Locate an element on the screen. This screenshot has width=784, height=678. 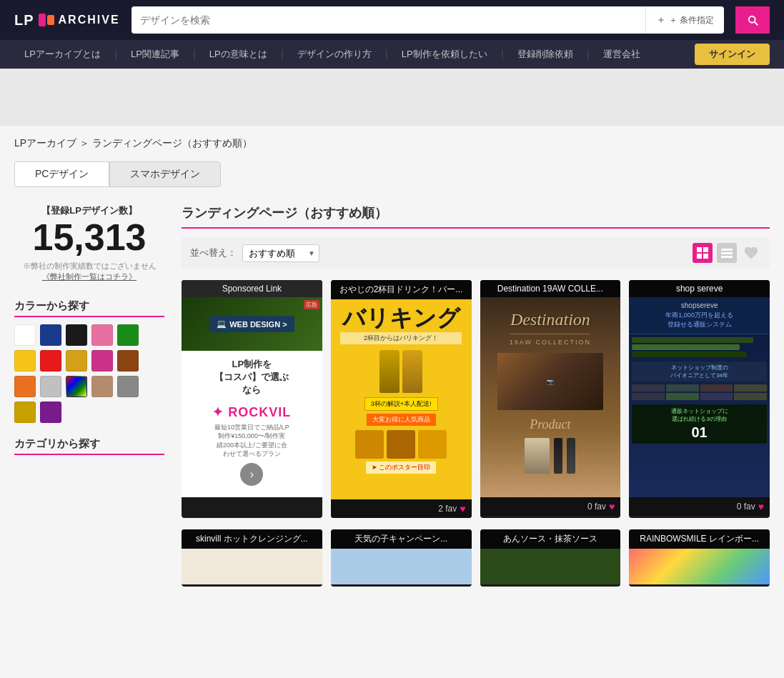
card-footer-sereve: 0 fav ♥ is located at coordinates (699, 507).